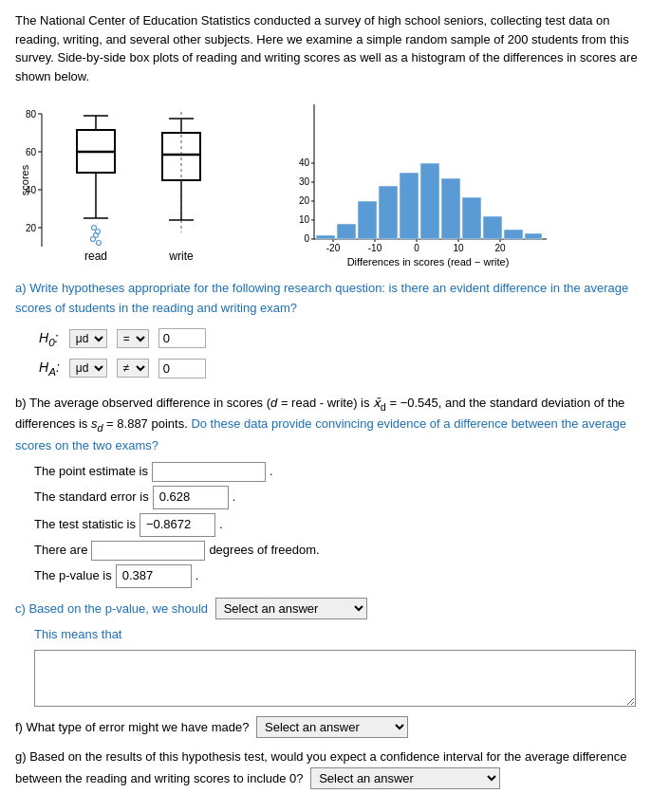  What do you see at coordinates (335, 332) in the screenshot?
I see `part-a: a) Write hypotheses appropriate for the …` at bounding box center [335, 332].